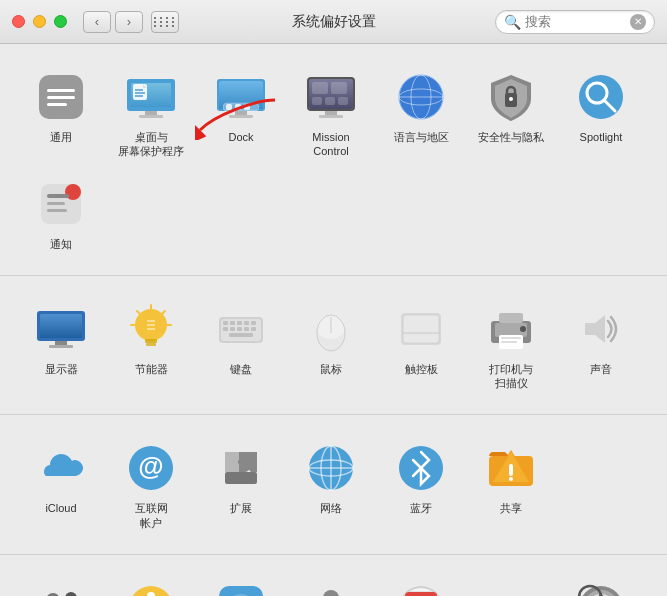 The width and height of the screenshot is (667, 596). What do you see at coordinates (601, 584) in the screenshot?
I see `timemachine-item: Time Machine` at bounding box center [601, 584].